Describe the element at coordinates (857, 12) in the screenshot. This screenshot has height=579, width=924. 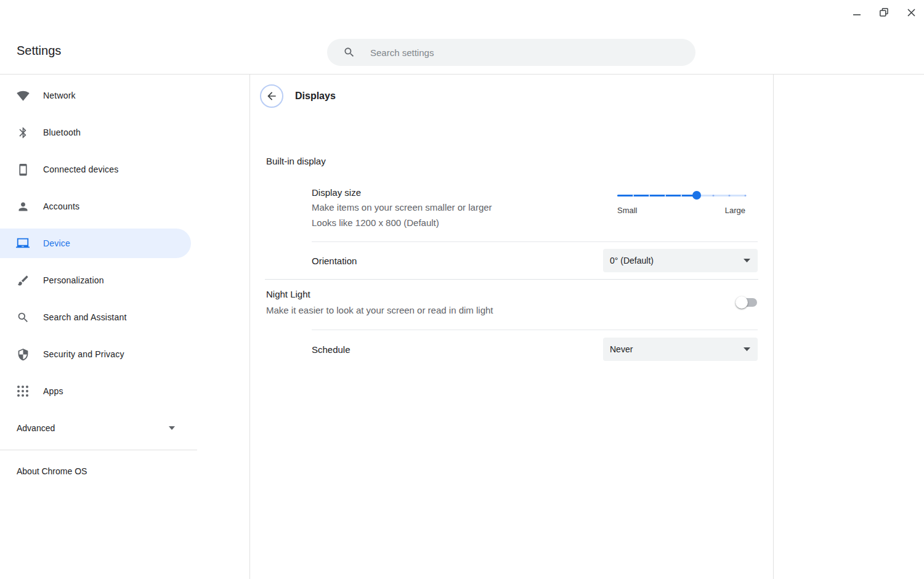
I see `minimize-icon` at that location.